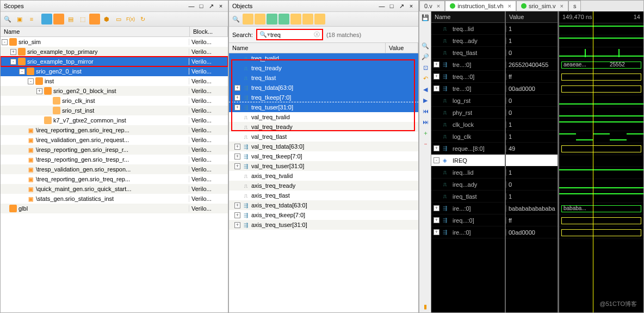 The width and height of the screenshot is (644, 313). What do you see at coordinates (114, 91) in the screenshot?
I see `tree-row: +srio_gen2_0_block_instVerilo...` at bounding box center [114, 91].